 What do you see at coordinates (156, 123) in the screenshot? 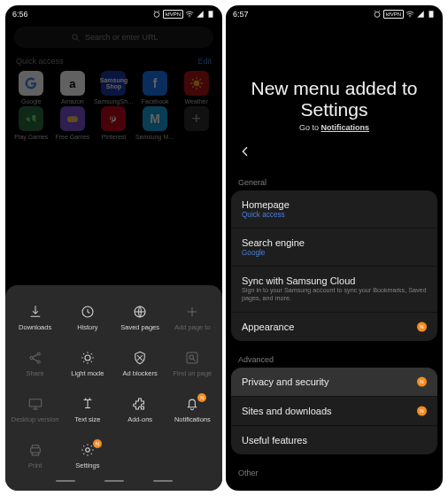
I see `qa-item-samsung-members: M Samsung M…` at bounding box center [156, 123].